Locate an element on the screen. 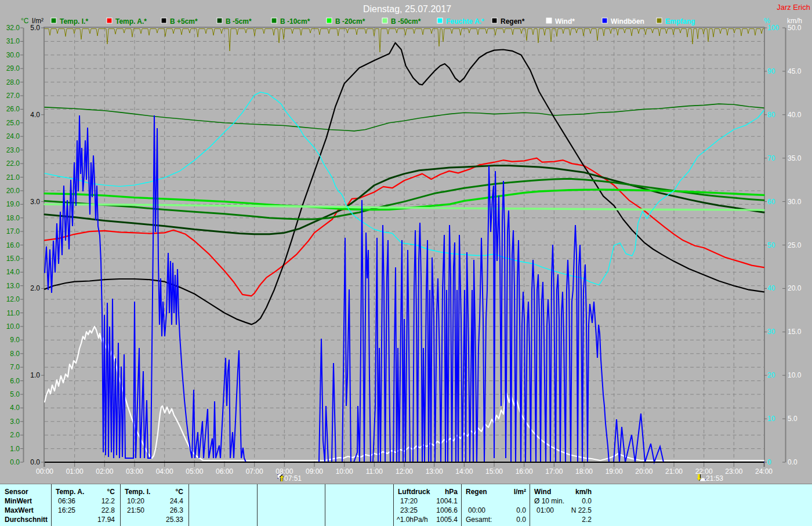  svg-text: 50 is located at coordinates (771, 245).